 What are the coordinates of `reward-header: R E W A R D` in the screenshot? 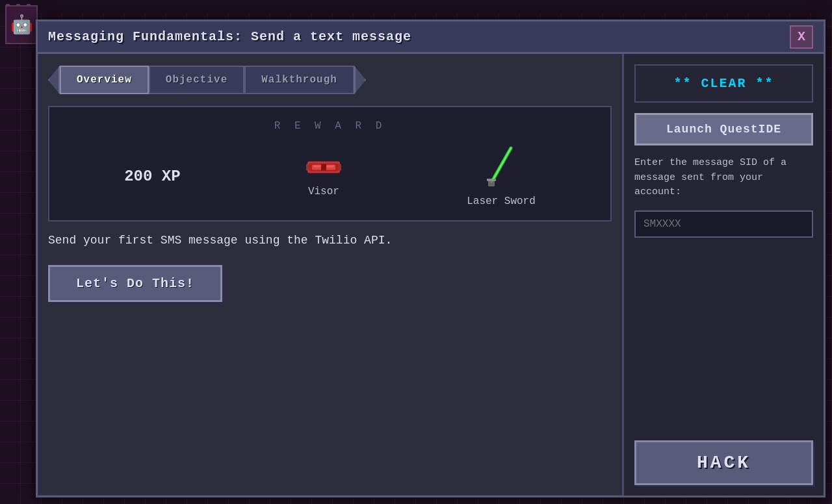 It's located at (330, 126).